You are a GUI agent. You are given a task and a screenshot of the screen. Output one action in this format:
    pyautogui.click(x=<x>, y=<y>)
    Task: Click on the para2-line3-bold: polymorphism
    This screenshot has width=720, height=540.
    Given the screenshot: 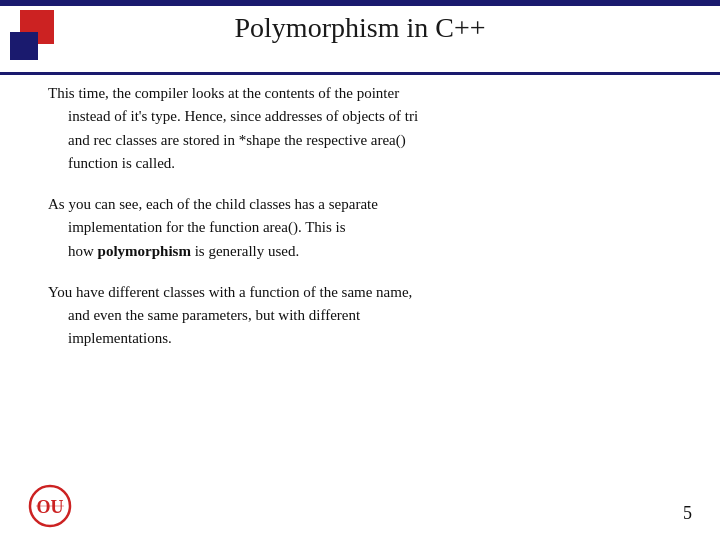 What is the action you would take?
    pyautogui.click(x=144, y=251)
    